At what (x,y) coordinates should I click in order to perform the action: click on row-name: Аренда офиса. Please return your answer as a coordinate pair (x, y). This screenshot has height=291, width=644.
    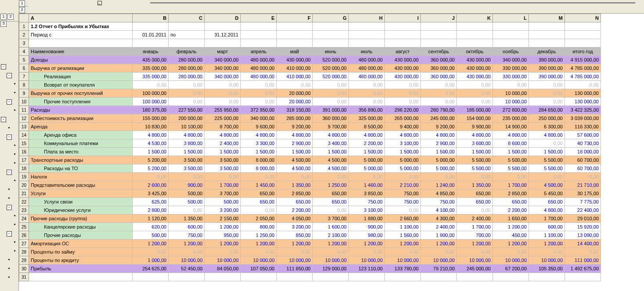
    Looking at the image, I should click on (81, 135).